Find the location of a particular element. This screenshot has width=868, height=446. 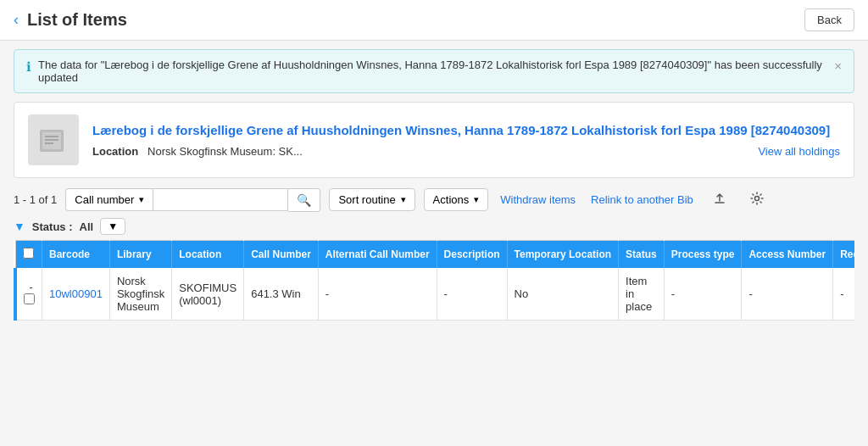

col-header-process-type: Process type is located at coordinates (703, 254).